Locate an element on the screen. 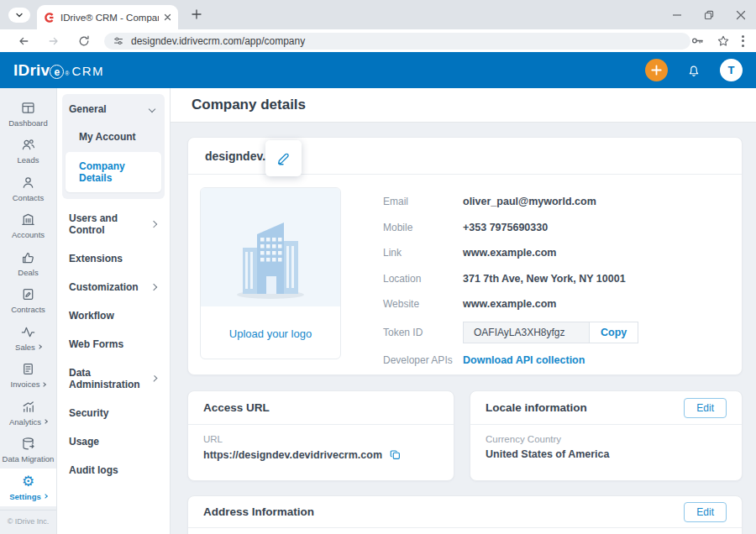  password-key-icon is located at coordinates (697, 40).